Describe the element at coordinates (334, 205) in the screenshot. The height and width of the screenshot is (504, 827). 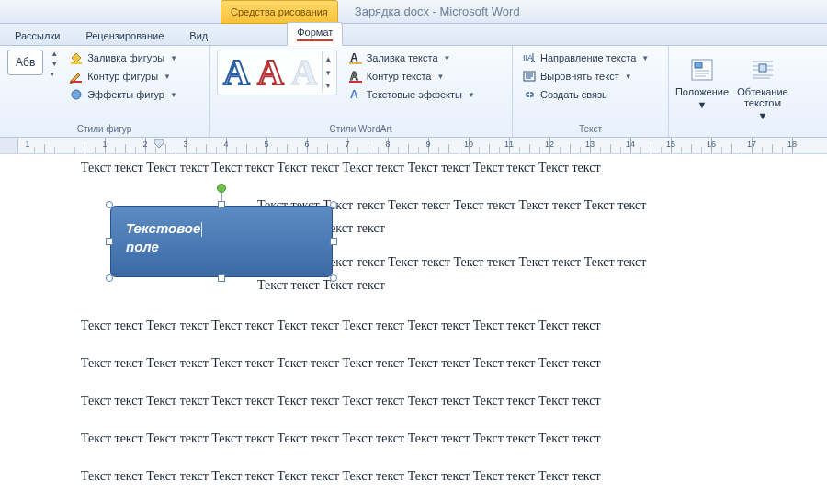
I see `resize-handle-ne` at that location.